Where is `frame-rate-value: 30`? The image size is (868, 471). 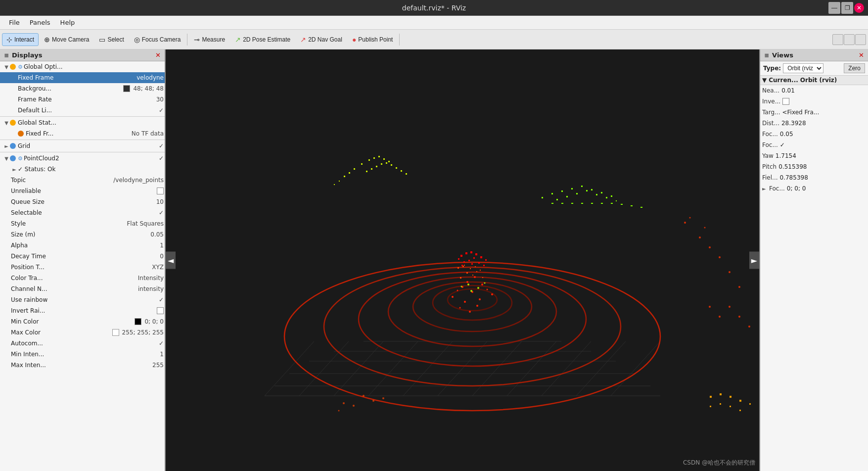
frame-rate-value: 30 is located at coordinates (160, 99).